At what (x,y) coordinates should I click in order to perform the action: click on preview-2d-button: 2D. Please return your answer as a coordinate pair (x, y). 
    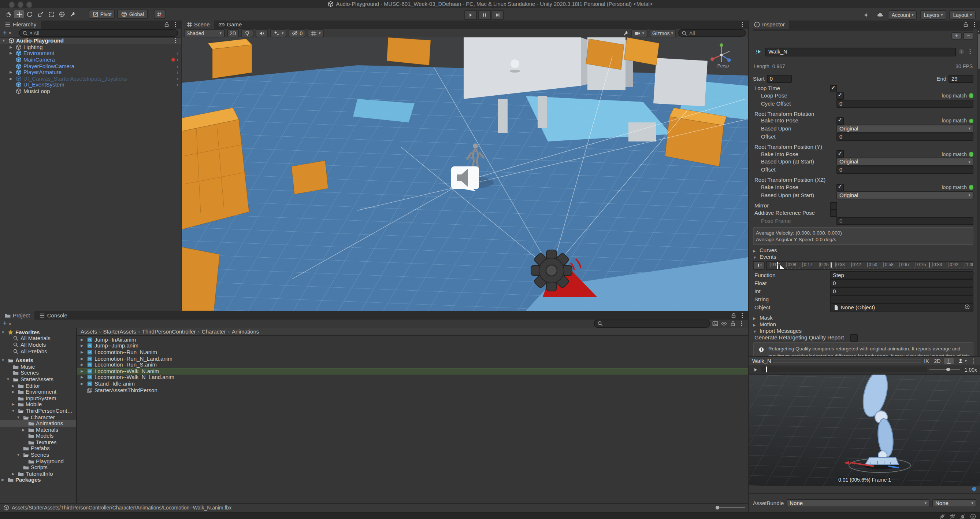
    Looking at the image, I should click on (937, 361).